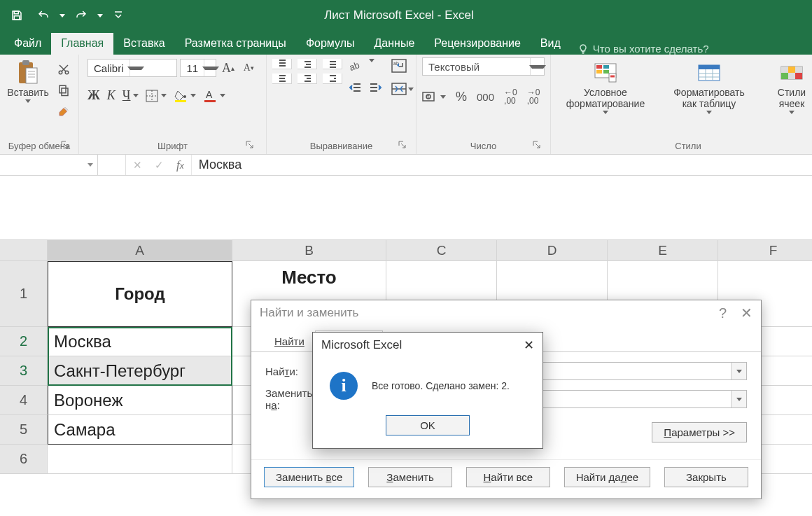 Image resolution: width=812 pixels, height=516 pixels. Describe the element at coordinates (24, 400) in the screenshot. I see `row-header: 4` at that location.